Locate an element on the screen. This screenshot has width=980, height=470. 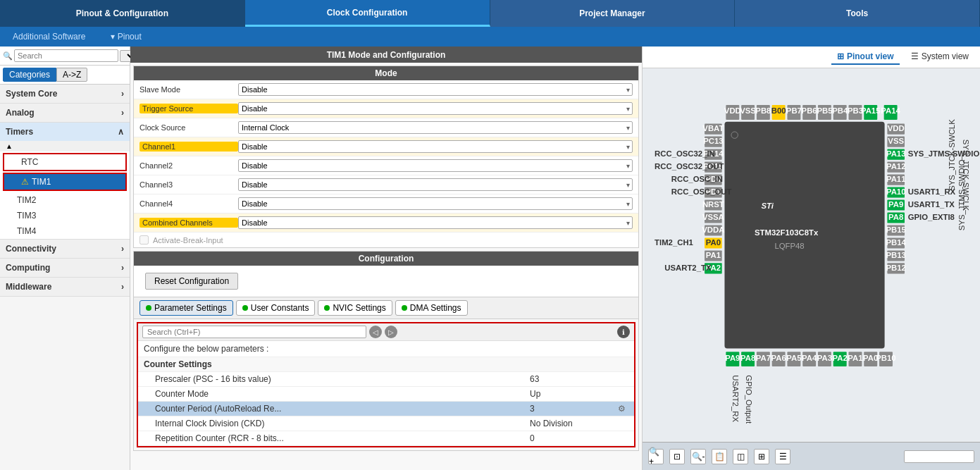
sub-nav-pinout: ▾ Pinout is located at coordinates (125, 37).